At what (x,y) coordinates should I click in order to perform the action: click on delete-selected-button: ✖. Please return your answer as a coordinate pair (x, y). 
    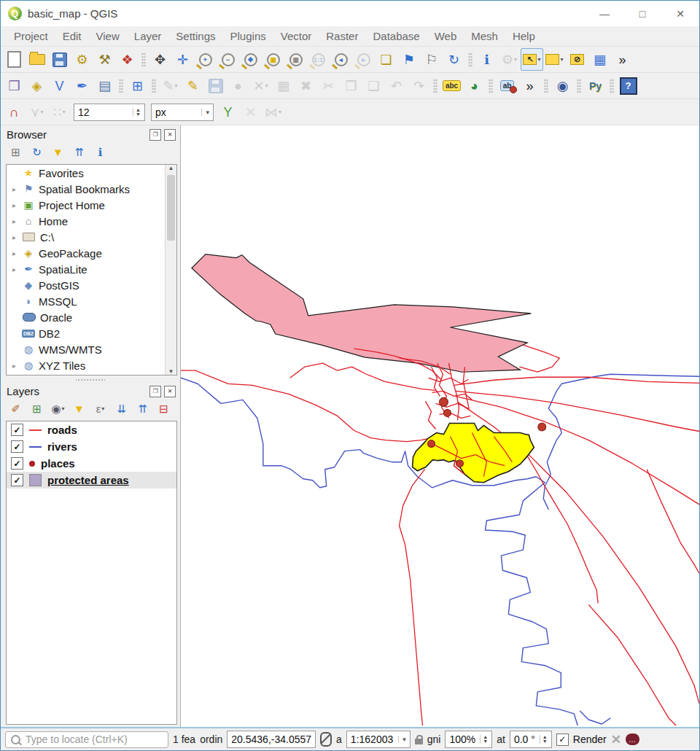
    Looking at the image, I should click on (306, 86).